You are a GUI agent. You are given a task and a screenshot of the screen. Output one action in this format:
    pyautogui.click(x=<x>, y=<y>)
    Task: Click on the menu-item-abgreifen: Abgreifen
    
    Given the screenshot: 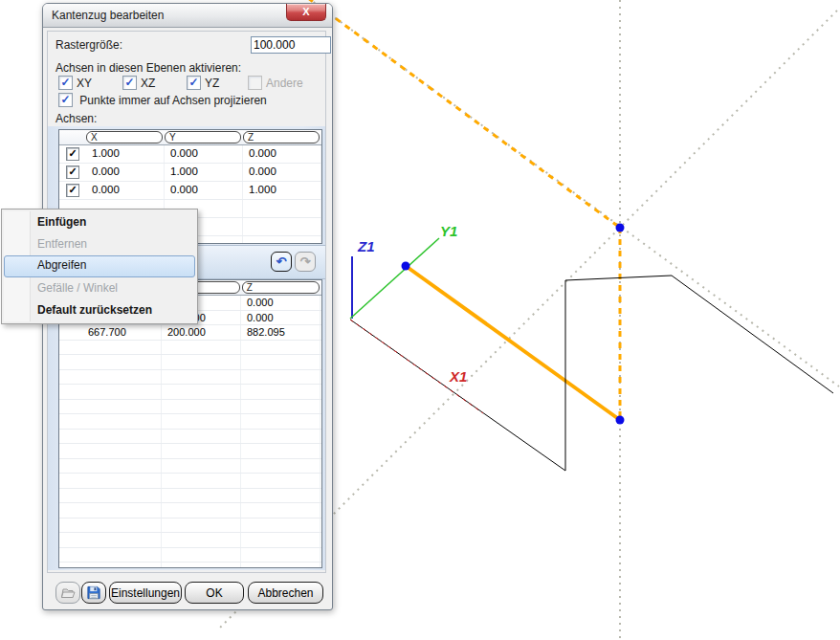 What is the action you would take?
    pyautogui.click(x=99, y=266)
    